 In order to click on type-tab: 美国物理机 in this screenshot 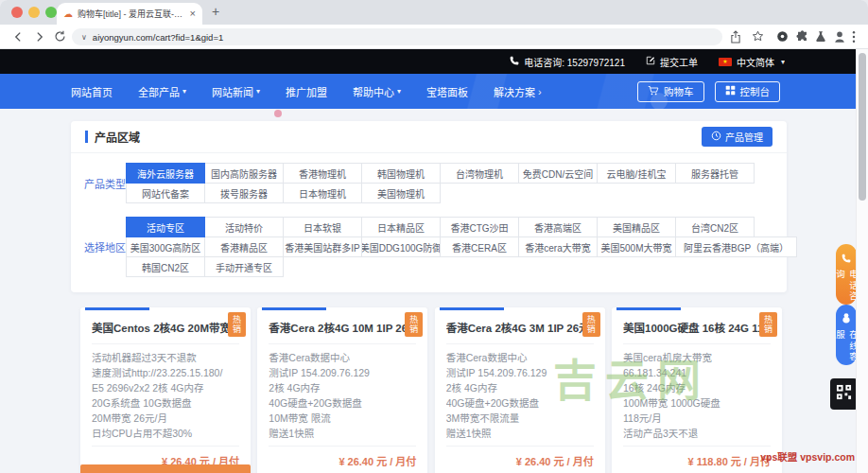, I will do `click(401, 193)`.